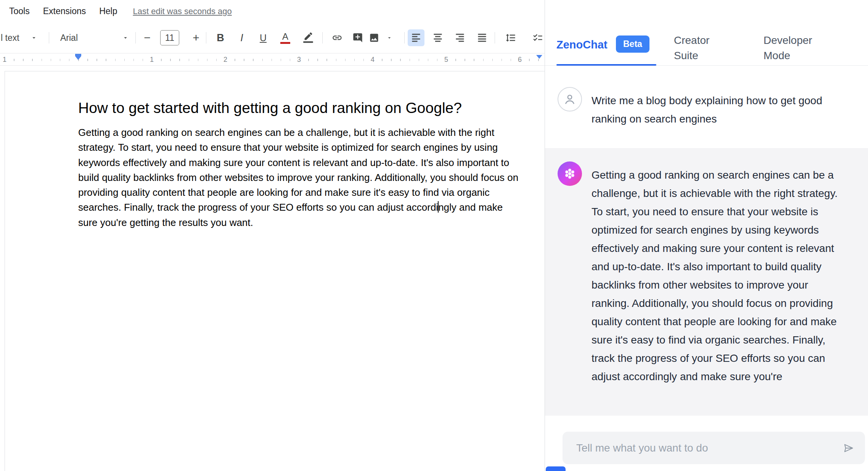 This screenshot has width=868, height=471. What do you see at coordinates (272, 38) in the screenshot?
I see `docs-toolbar: l text Arial − 11 + B I U A` at bounding box center [272, 38].